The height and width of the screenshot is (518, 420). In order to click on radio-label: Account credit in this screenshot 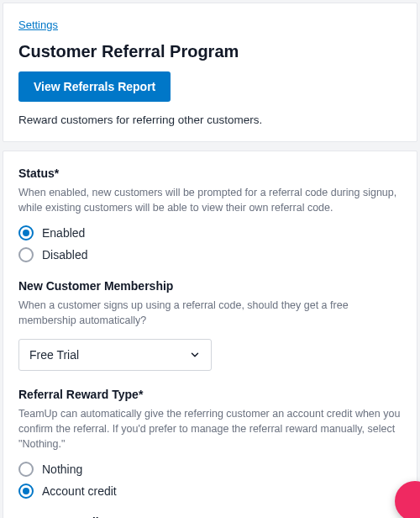, I will do `click(79, 491)`.